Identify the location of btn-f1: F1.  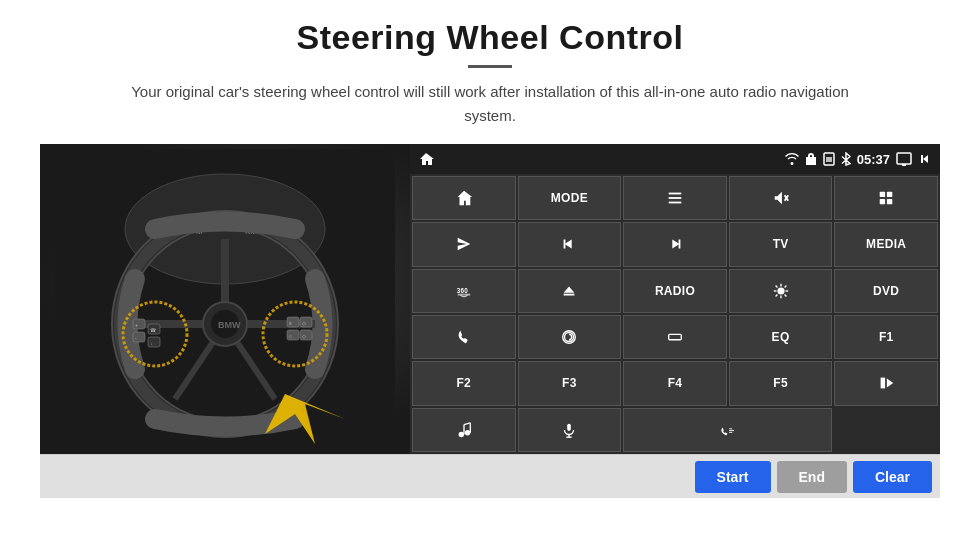
(886, 337).